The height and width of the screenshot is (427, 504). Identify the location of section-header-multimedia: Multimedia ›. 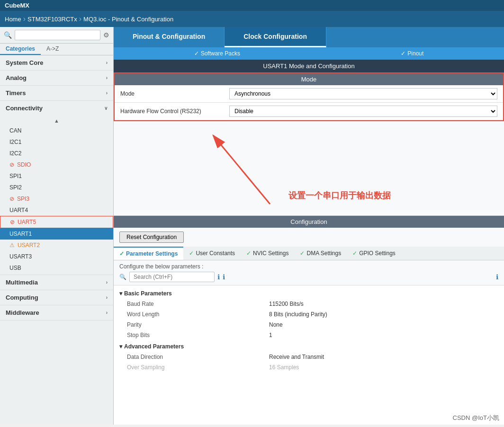
(57, 282).